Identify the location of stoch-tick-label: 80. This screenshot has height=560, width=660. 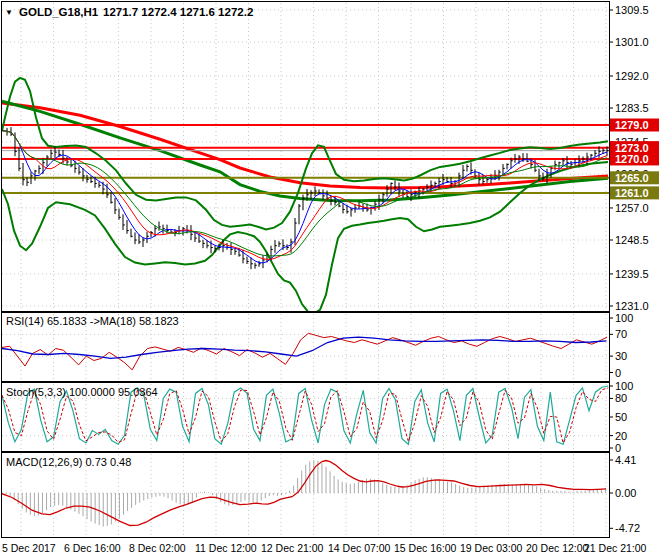
(621, 398).